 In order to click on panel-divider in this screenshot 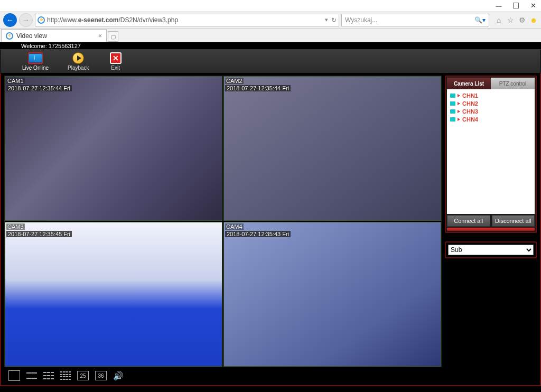, I will do `click(491, 229)`.